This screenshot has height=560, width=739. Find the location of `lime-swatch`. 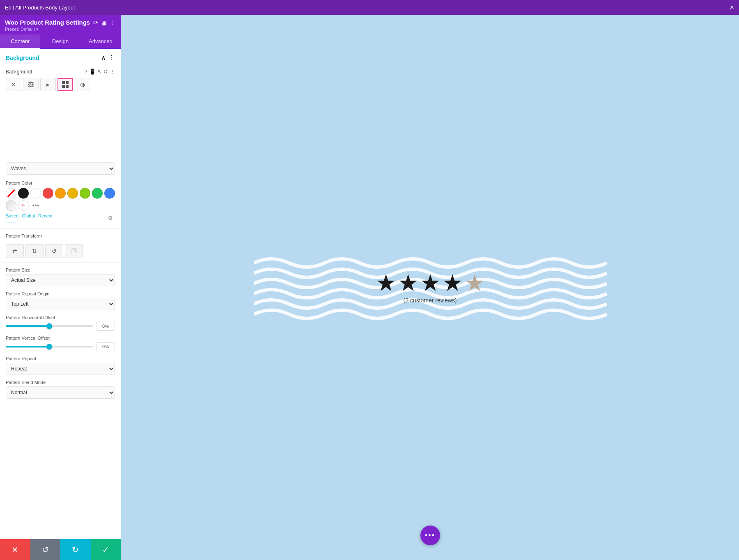

lime-swatch is located at coordinates (85, 193).